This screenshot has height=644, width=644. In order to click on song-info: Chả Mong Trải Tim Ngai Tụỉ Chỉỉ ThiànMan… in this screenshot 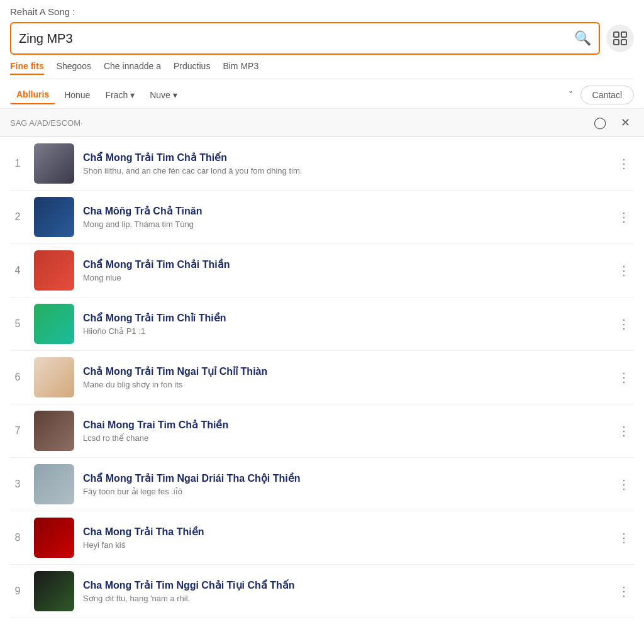, I will do `click(344, 377)`.